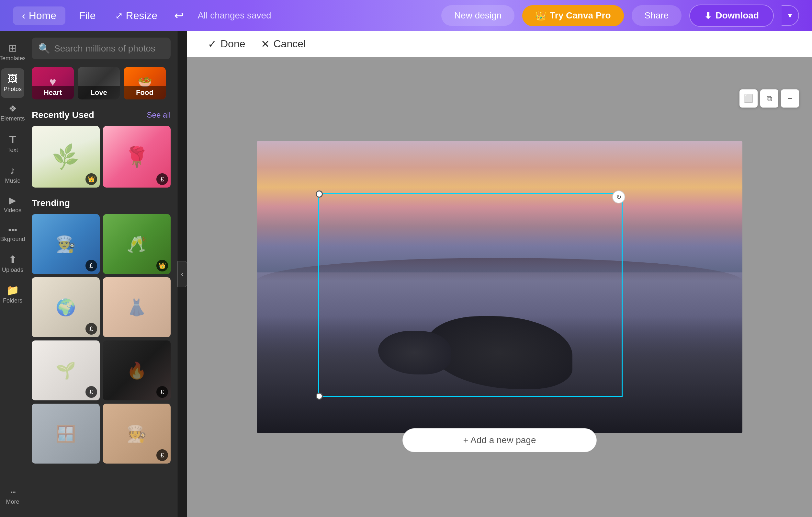 The height and width of the screenshot is (517, 812). I want to click on crown-badge-1: 👑, so click(91, 179).